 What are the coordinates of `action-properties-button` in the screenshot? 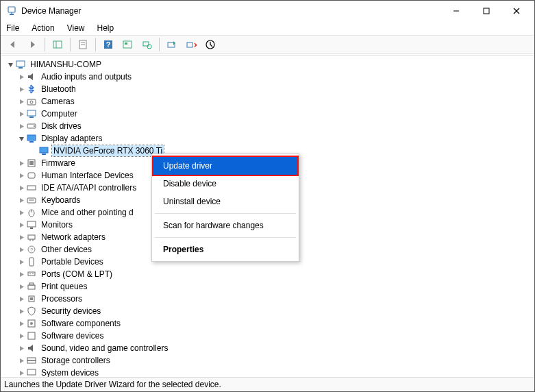 It's located at (127, 45).